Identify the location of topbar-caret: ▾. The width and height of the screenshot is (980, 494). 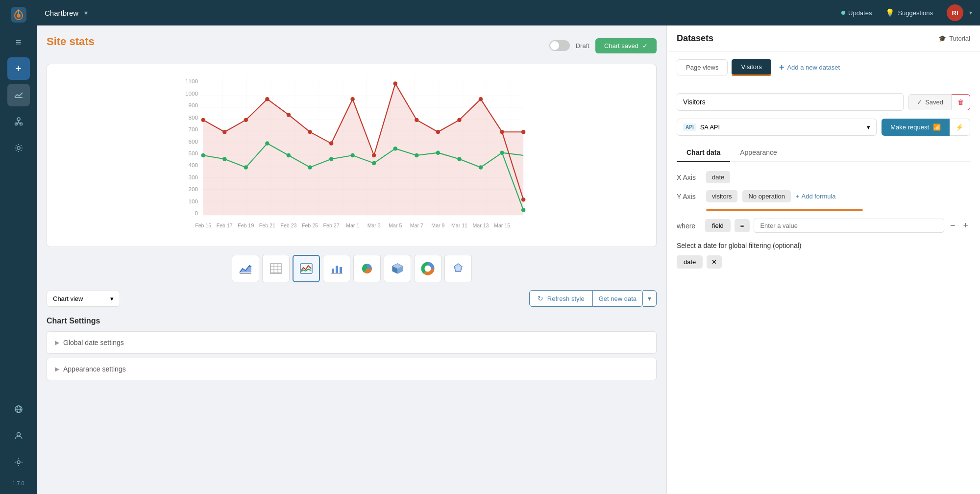
(86, 13).